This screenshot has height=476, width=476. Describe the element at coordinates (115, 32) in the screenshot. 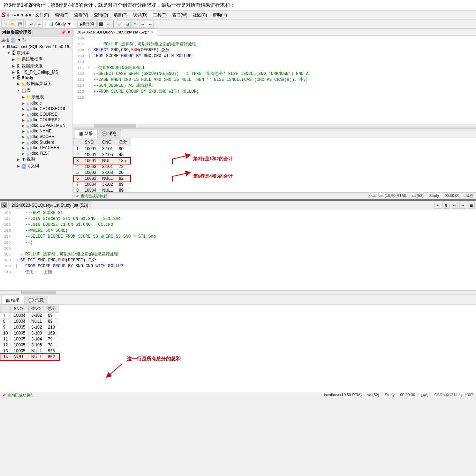

I see `query-tab-active: 20240623-SQLQuery-...st.Study (sa (52))*…` at that location.